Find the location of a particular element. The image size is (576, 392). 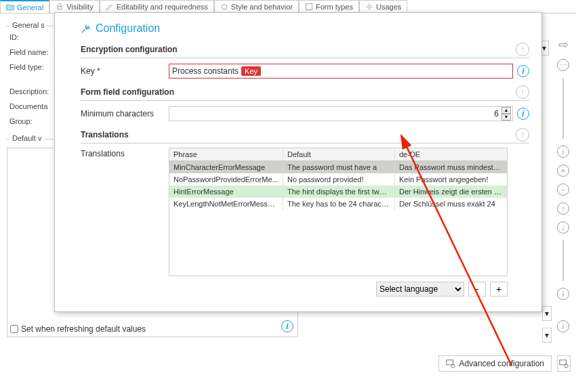

col-de: de-DE is located at coordinates (451, 154).